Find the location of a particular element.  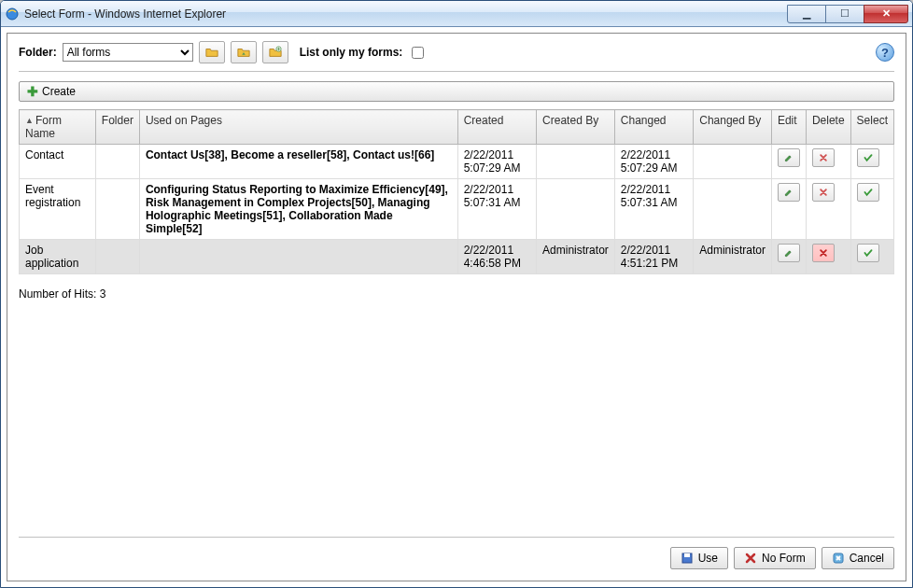

col-select: Select is located at coordinates (872, 127).